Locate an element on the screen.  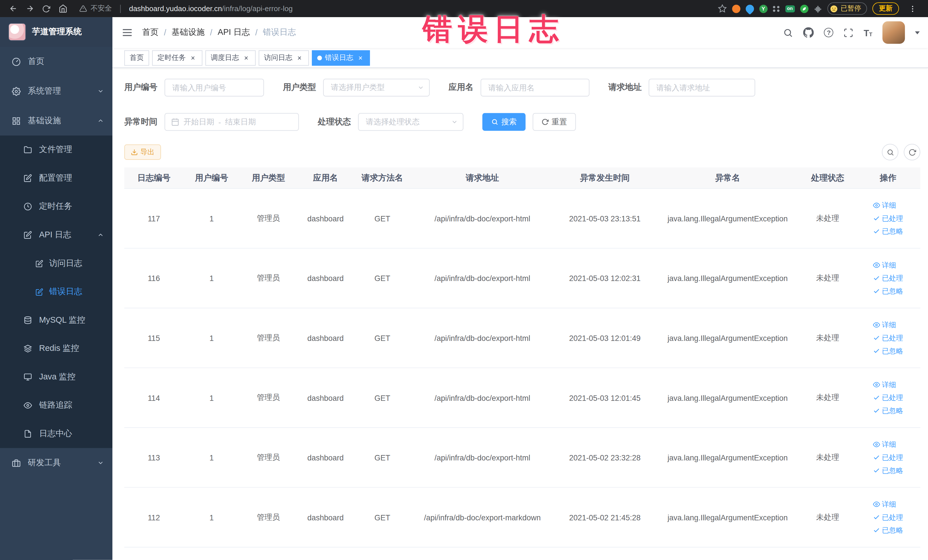
sidebar-item-access-log: 访问日志 is located at coordinates (56, 263).